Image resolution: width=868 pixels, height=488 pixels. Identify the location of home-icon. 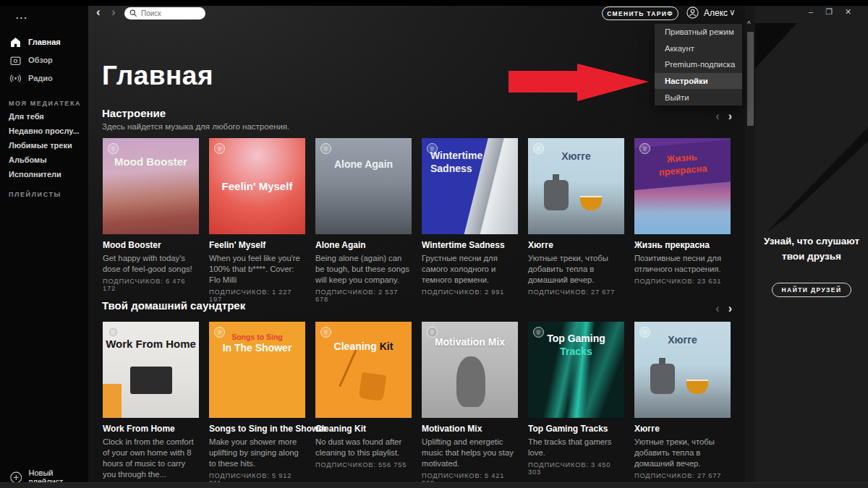
(16, 42).